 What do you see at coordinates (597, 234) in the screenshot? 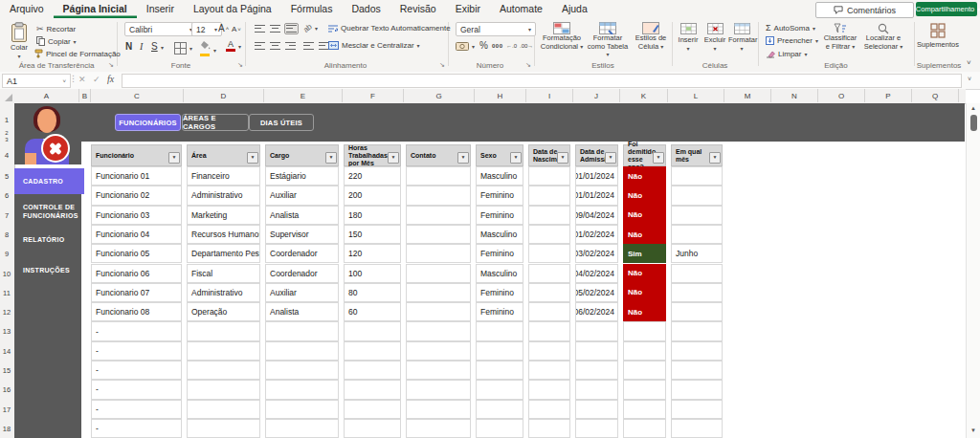
I see `table-cell: 01/02/2024` at bounding box center [597, 234].